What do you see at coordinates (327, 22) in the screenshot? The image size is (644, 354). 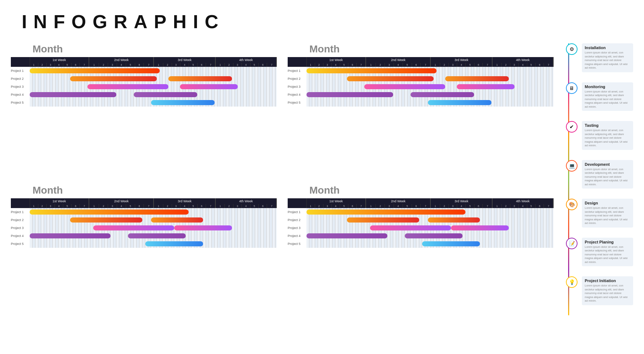 I see `page-title: INFOGRAPHIC` at bounding box center [327, 22].